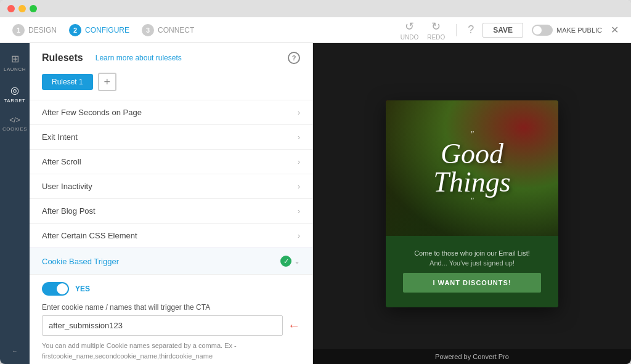 This screenshot has height=364, width=631. I want to click on step-design-label: DESIGN, so click(43, 30).